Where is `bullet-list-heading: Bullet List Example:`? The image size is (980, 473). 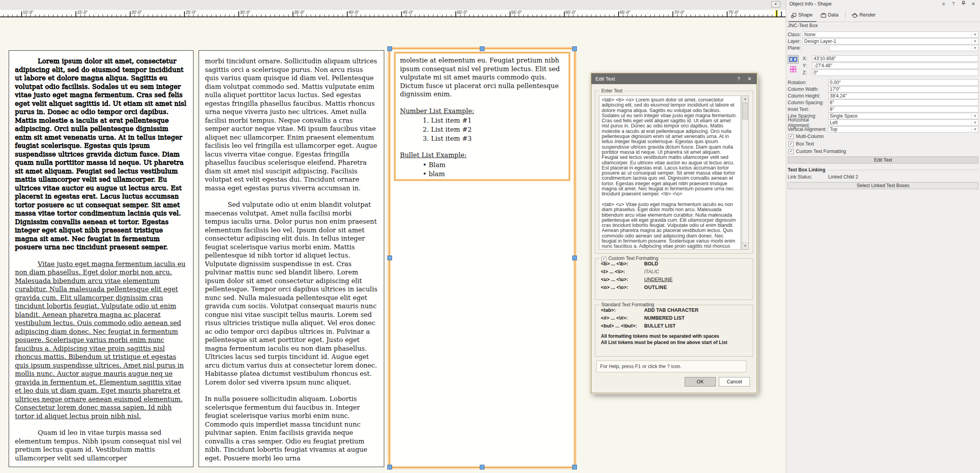
bullet-list-heading: Bullet List Example: is located at coordinates (482, 155).